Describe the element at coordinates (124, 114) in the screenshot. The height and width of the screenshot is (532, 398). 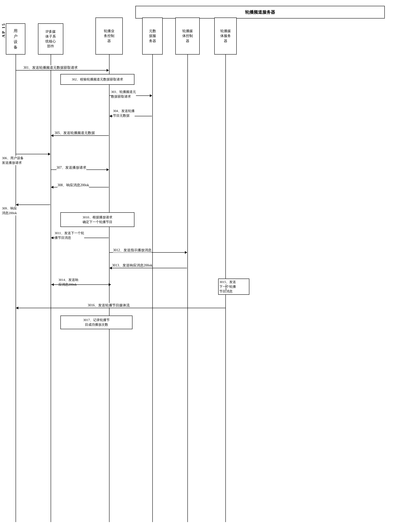
I see `label-304: 304、发送轮播节目元数据` at that location.